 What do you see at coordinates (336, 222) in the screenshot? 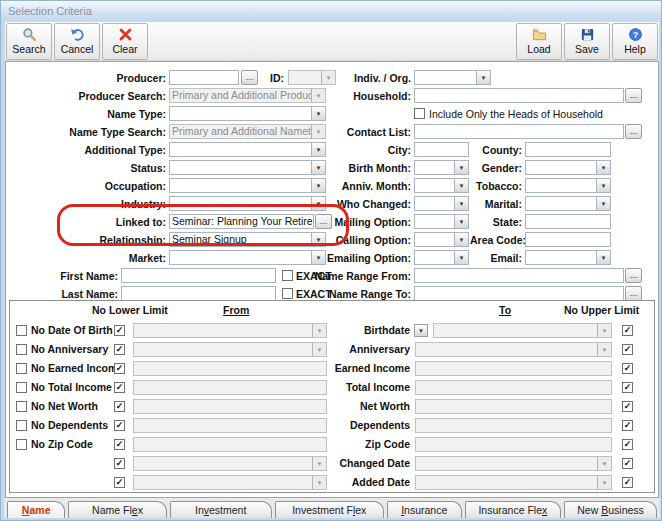
I see `mailing-option-label: Mailing Option:` at bounding box center [336, 222].